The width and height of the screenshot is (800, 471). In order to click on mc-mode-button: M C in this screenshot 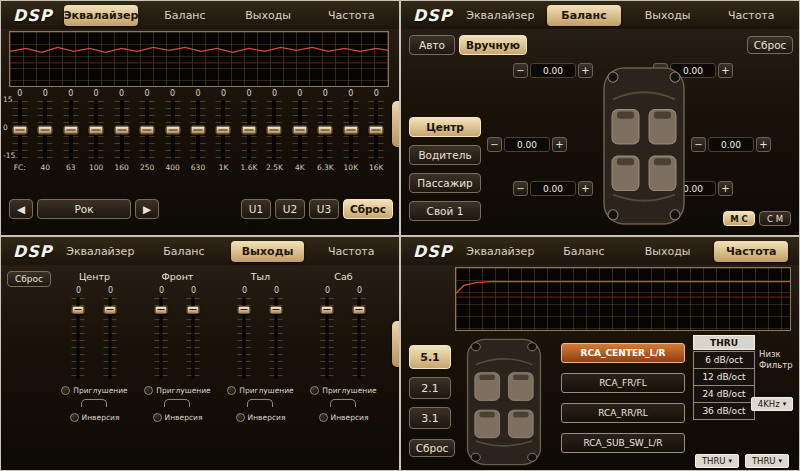, I will do `click(739, 218)`.